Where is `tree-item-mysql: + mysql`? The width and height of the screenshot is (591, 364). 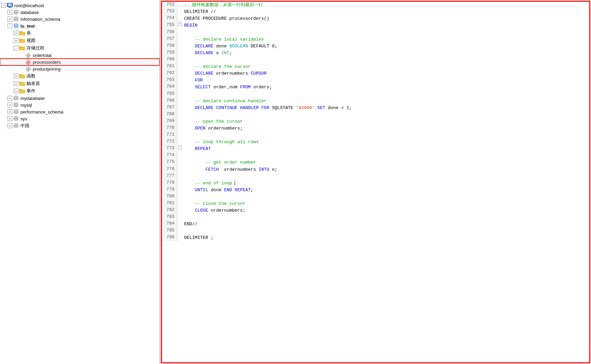 tree-item-mysql: + mysql is located at coordinates (80, 105).